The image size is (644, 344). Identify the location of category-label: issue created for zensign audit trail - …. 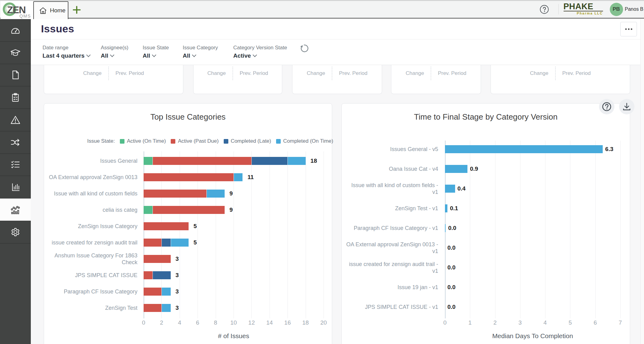
(392, 268).